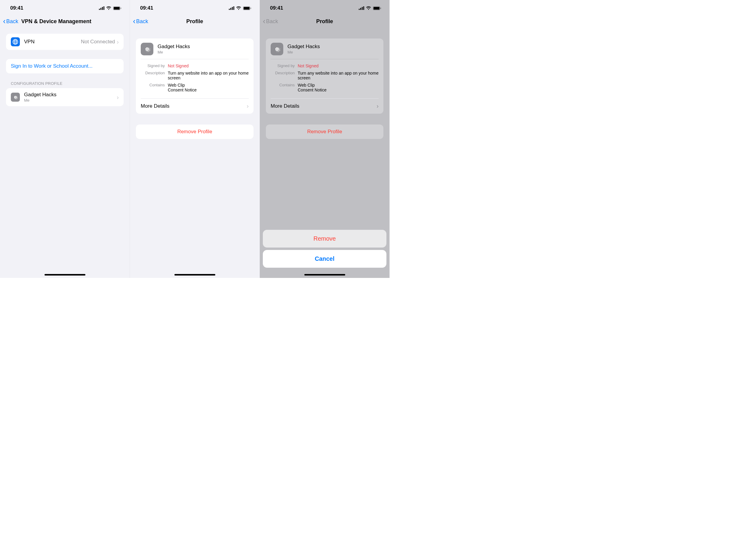 The width and height of the screenshot is (756, 539). Describe the element at coordinates (98, 42) in the screenshot. I see `vpn-value: Not Connected` at that location.